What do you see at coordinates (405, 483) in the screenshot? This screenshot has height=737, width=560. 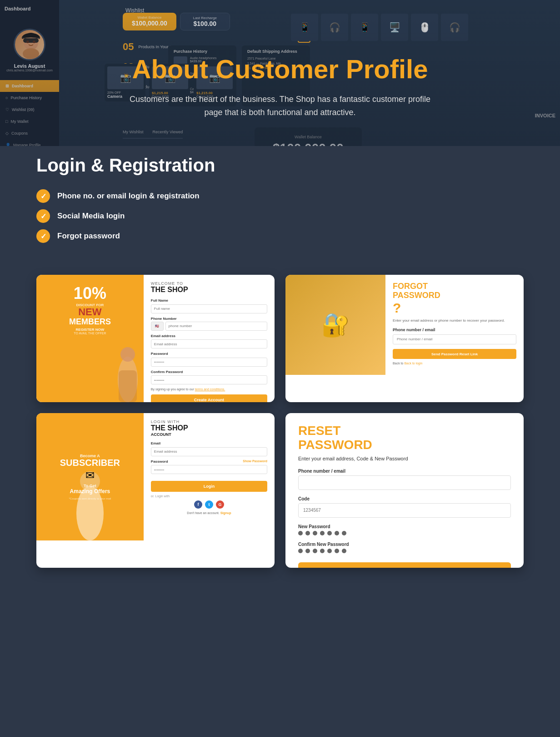 I see `reset-phone-input` at bounding box center [405, 483].